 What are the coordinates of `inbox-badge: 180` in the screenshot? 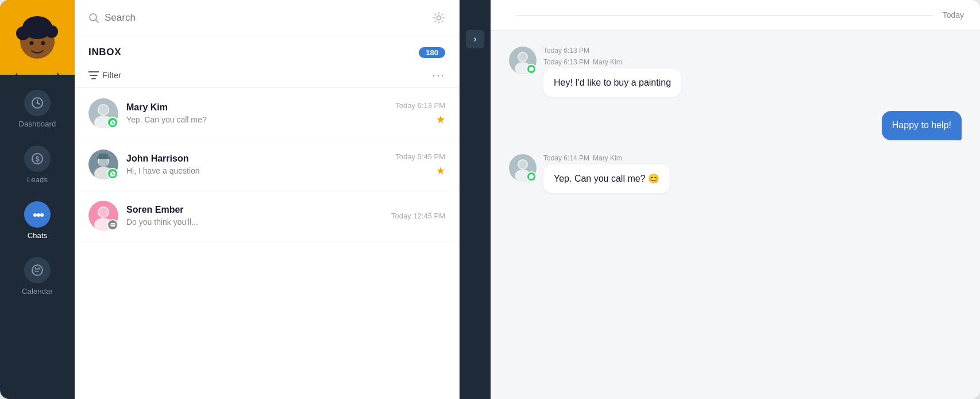 It's located at (432, 53).